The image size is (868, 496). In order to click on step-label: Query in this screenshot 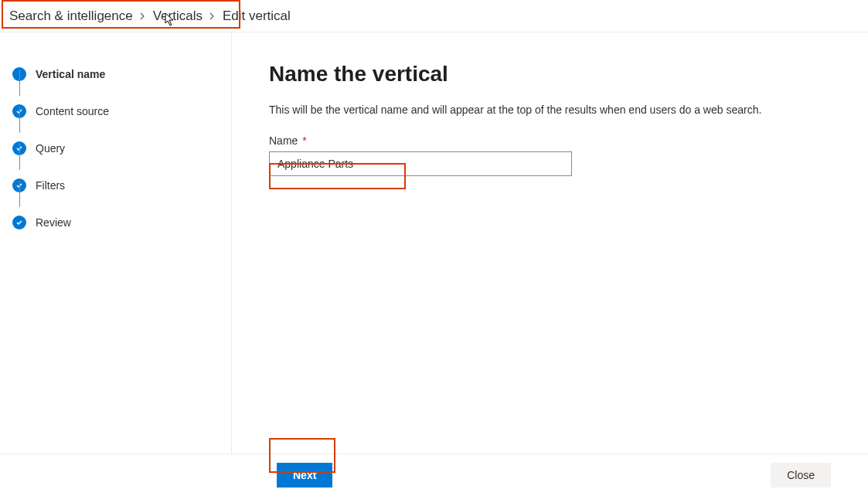, I will do `click(50, 148)`.